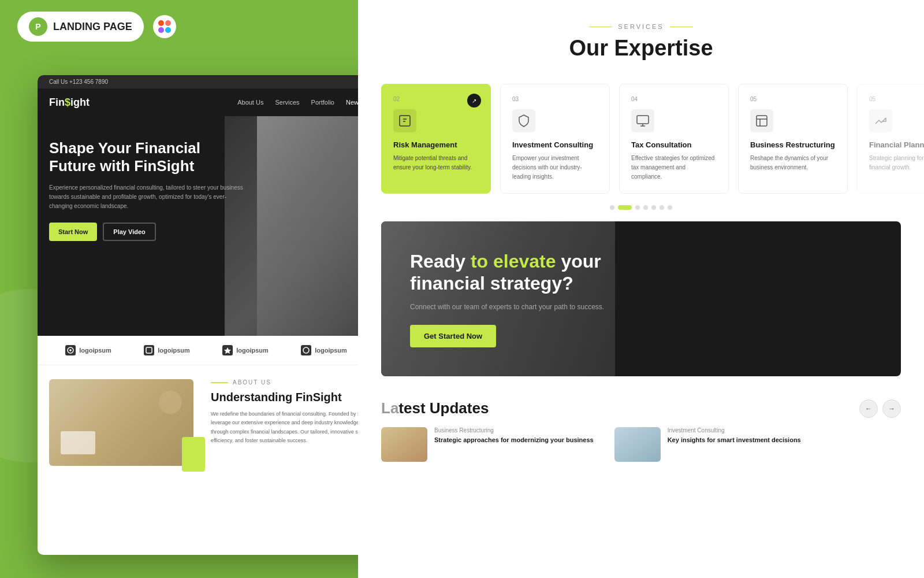  I want to click on card-title-4: Business Restructuring, so click(793, 144).